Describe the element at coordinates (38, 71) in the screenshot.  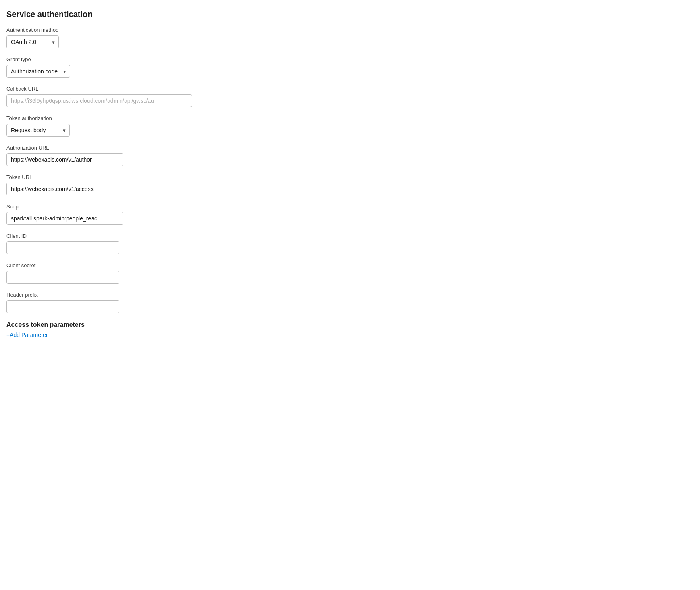
I see `grant-type-select: Authorization code Client credentials Im…` at that location.